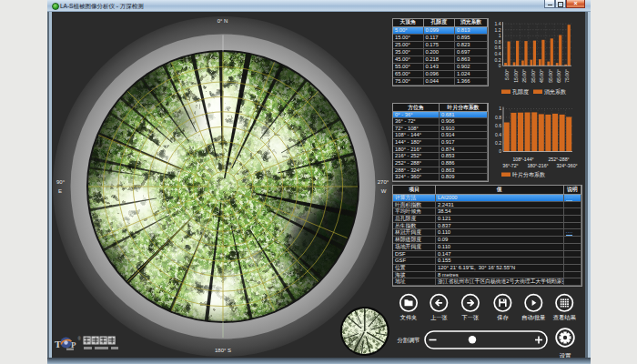  What do you see at coordinates (516, 76) in the screenshot?
I see `svg-text: 15.00°` at bounding box center [516, 76].